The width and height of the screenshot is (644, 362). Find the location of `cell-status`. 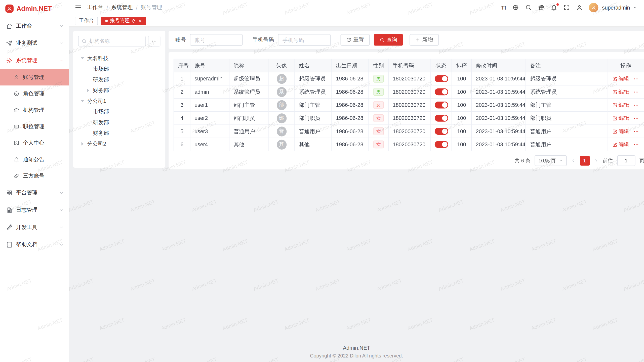

cell-status is located at coordinates (441, 131).